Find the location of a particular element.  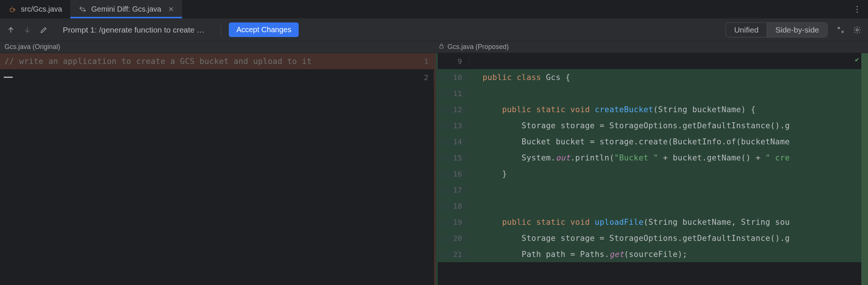

kebab-menu-icon: ⋮ is located at coordinates (857, 9).